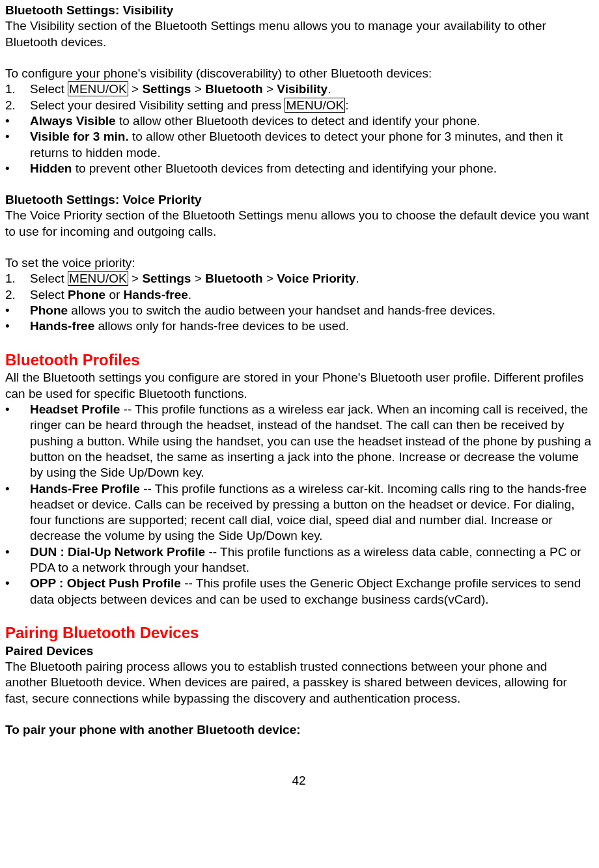  Describe the element at coordinates (299, 319) in the screenshot. I see `voice-priority-options: • Phone allows you to switch the audio b…` at that location.